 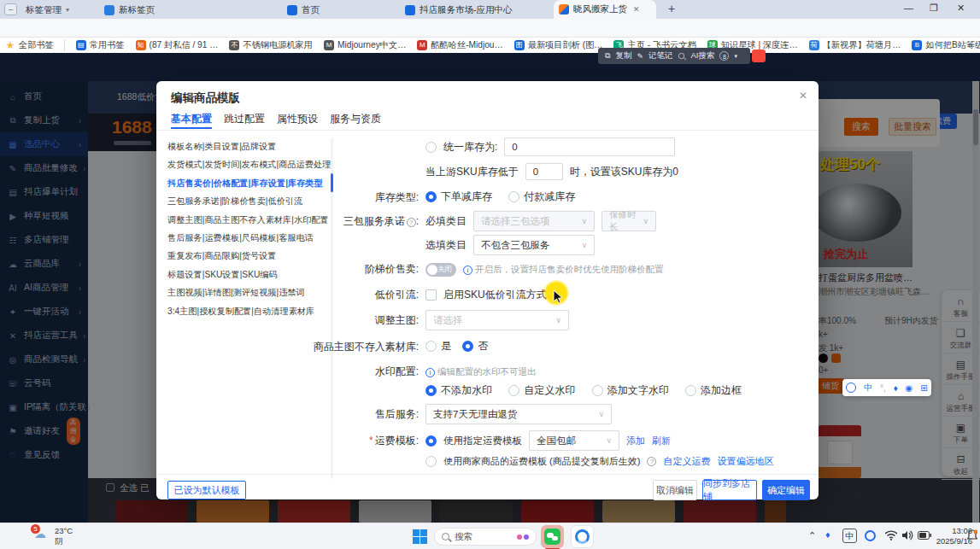 I want to click on three-pack-optional-select: 不包含三包服务 ∨, so click(x=534, y=245).